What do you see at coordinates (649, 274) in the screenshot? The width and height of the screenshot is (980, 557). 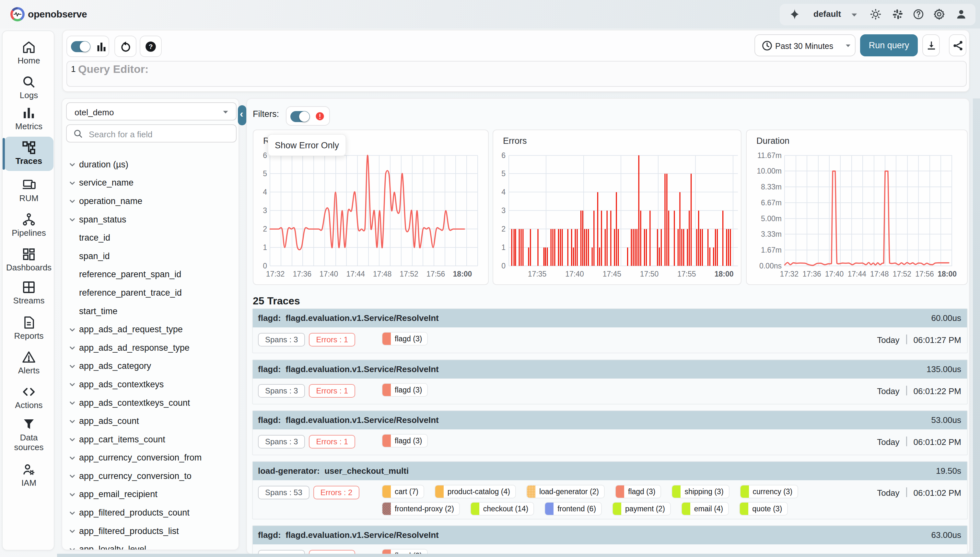 I see `svg-text: 17:50` at bounding box center [649, 274].